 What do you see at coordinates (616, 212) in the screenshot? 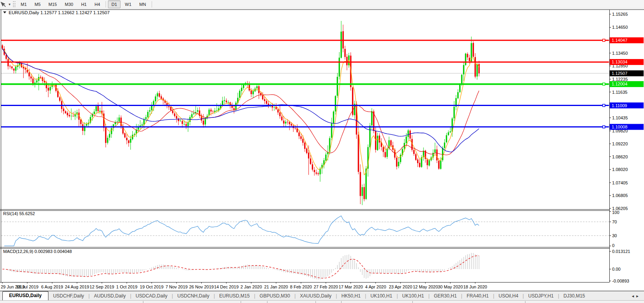
I see `rsi-axis-label: 100` at bounding box center [616, 212].